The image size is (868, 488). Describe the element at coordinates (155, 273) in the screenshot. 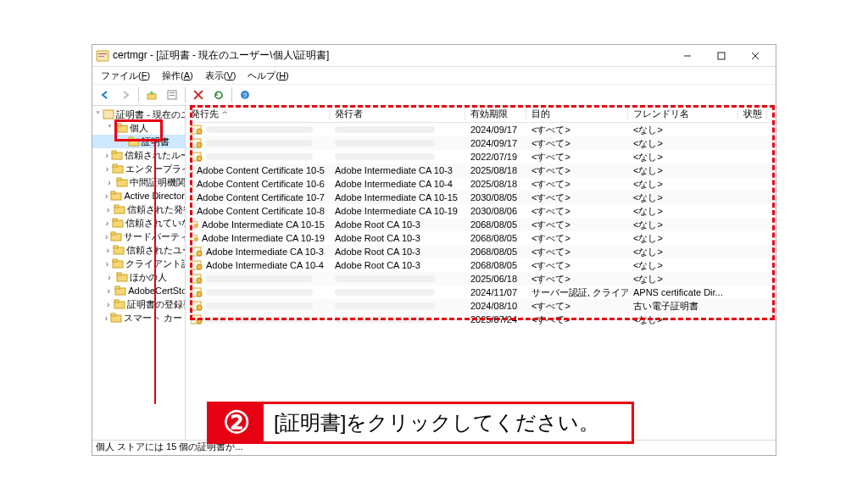

I see `annotation-arrow` at that location.